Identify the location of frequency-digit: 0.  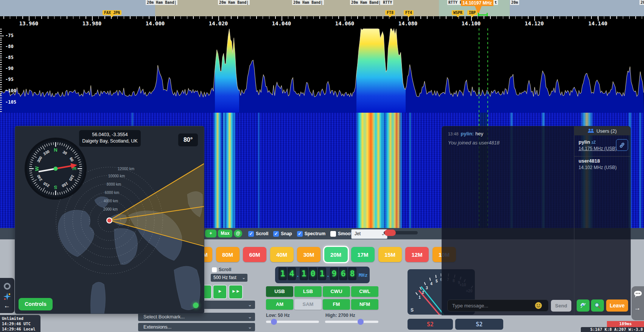
(313, 274).